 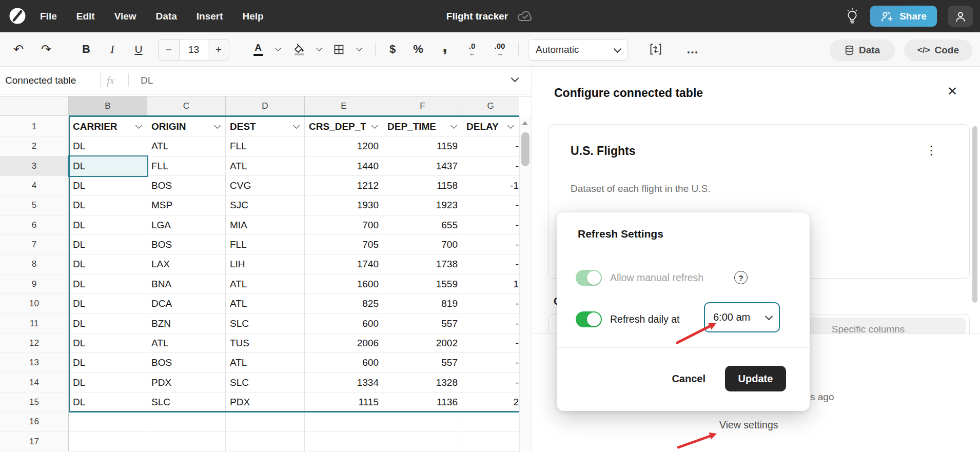 I want to click on column-letter-B: B, so click(x=108, y=106).